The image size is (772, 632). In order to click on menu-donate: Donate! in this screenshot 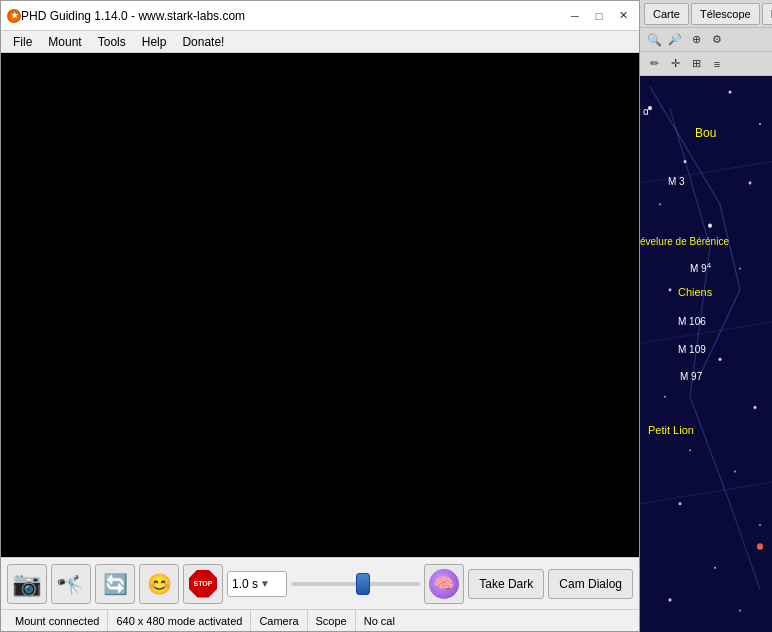, I will do `click(203, 42)`.